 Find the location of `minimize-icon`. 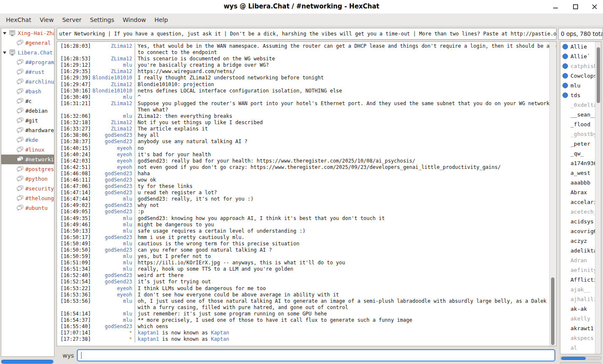

minimize-icon is located at coordinates (556, 7).